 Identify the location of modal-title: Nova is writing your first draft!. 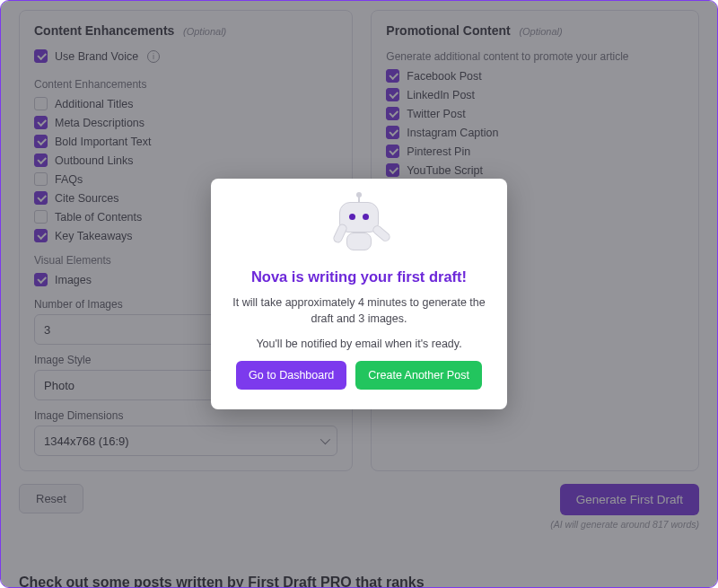
(359, 276).